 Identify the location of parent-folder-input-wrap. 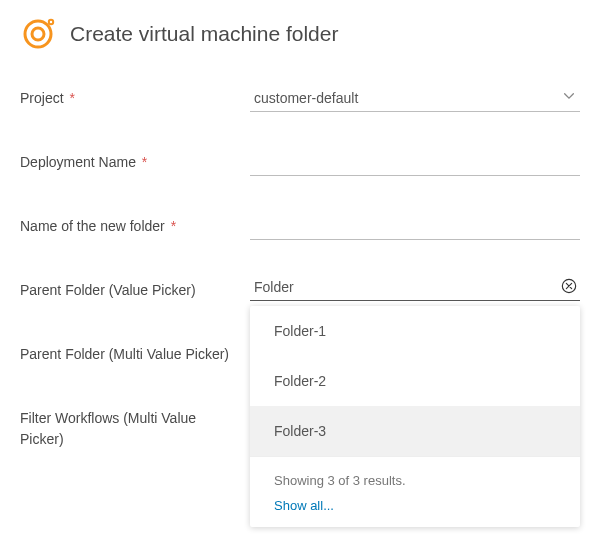
(415, 286).